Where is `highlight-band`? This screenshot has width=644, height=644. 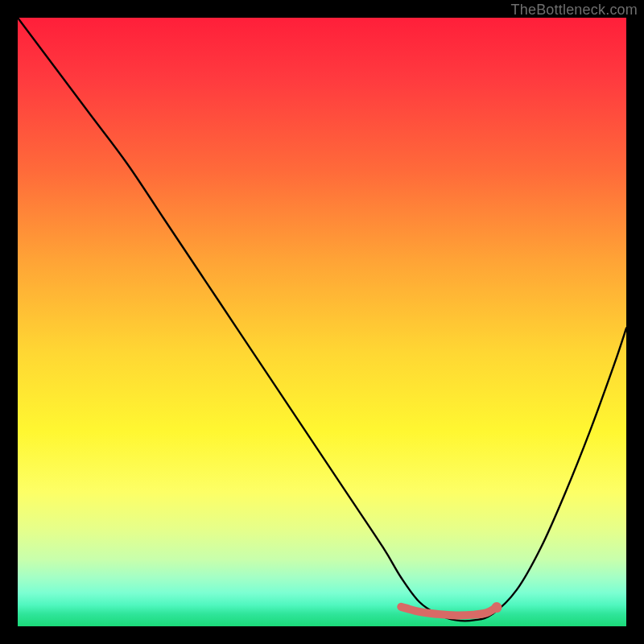 highlight-band is located at coordinates (448, 612).